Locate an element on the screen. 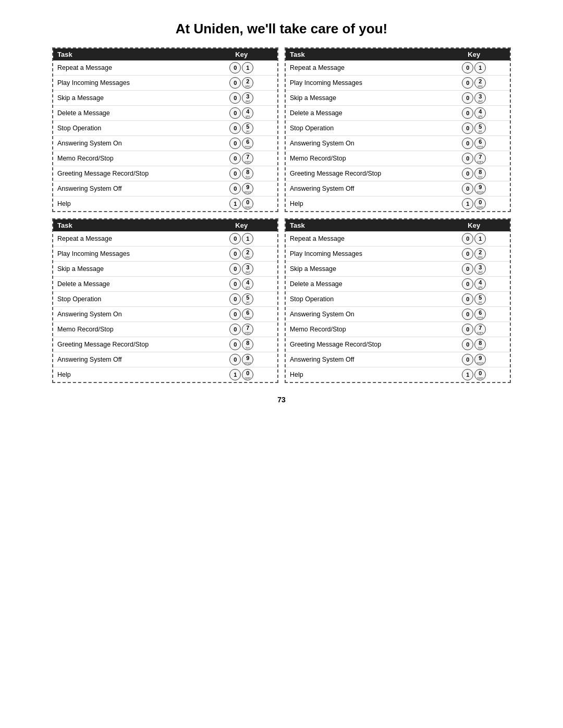 The image size is (563, 728). key-cell: 04ghi is located at coordinates (241, 285).